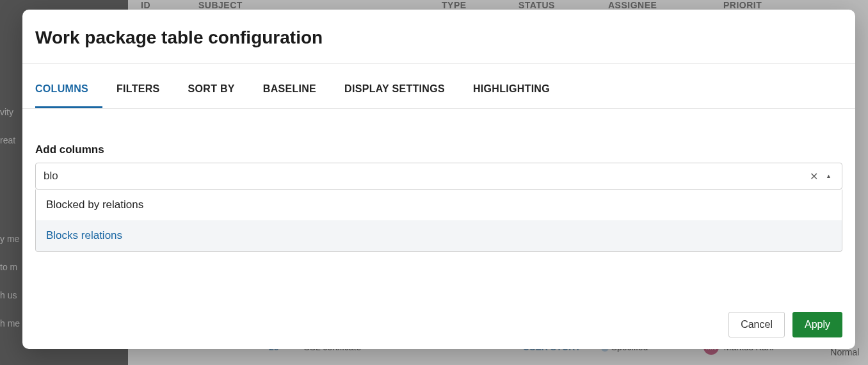 This screenshot has height=365, width=868. What do you see at coordinates (439, 205) in the screenshot?
I see `option-blocked-by-relations: Blocked by relations` at bounding box center [439, 205].